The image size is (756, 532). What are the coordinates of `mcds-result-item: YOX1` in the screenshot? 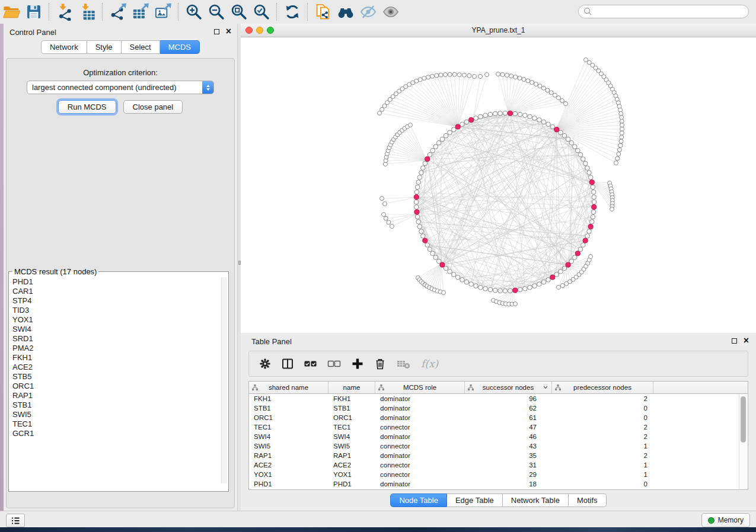 It's located at (120, 320).